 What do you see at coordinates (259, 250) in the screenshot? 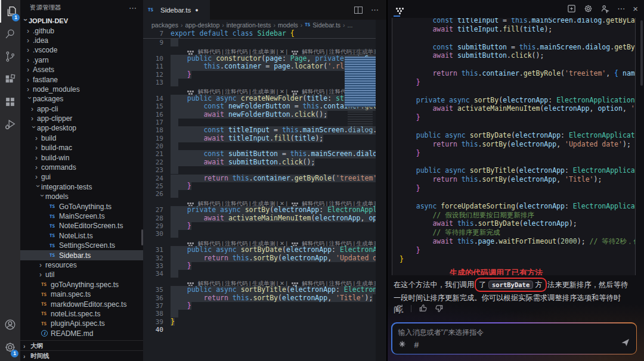
I see `code-line-31: 31 public async sortByDate(electronApp: …` at bounding box center [259, 250].